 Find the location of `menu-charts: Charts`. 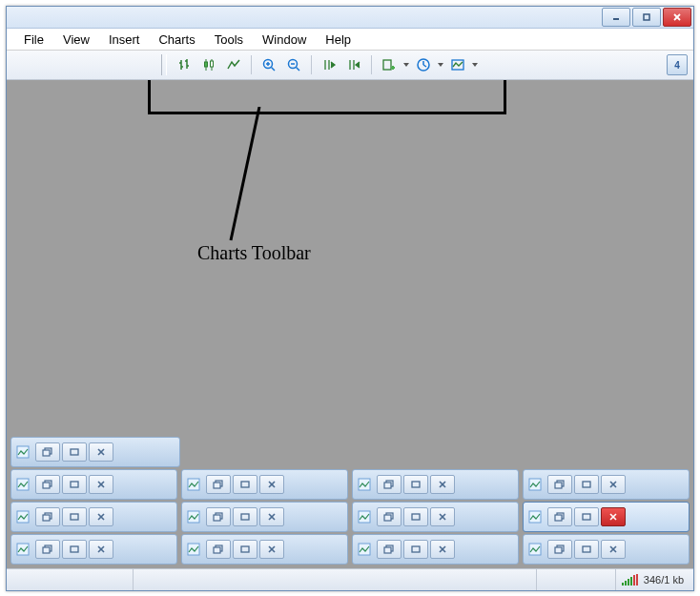

menu-charts: Charts is located at coordinates (176, 40).